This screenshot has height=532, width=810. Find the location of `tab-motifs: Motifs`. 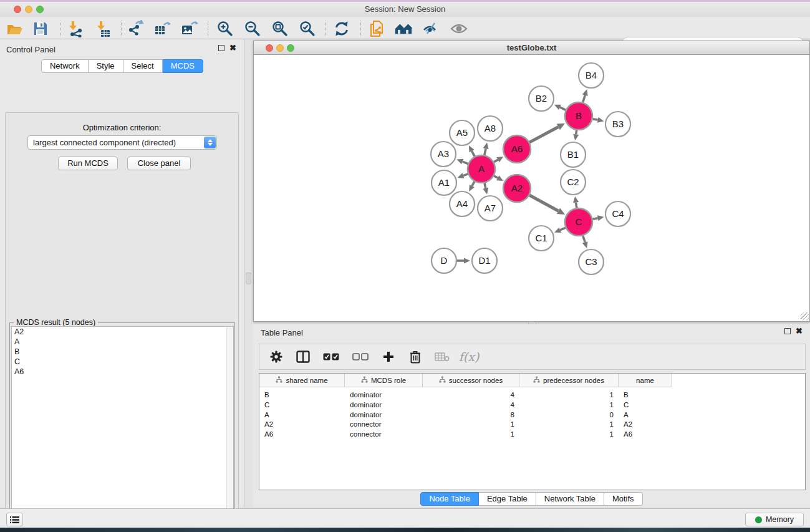

tab-motifs: Motifs is located at coordinates (624, 499).